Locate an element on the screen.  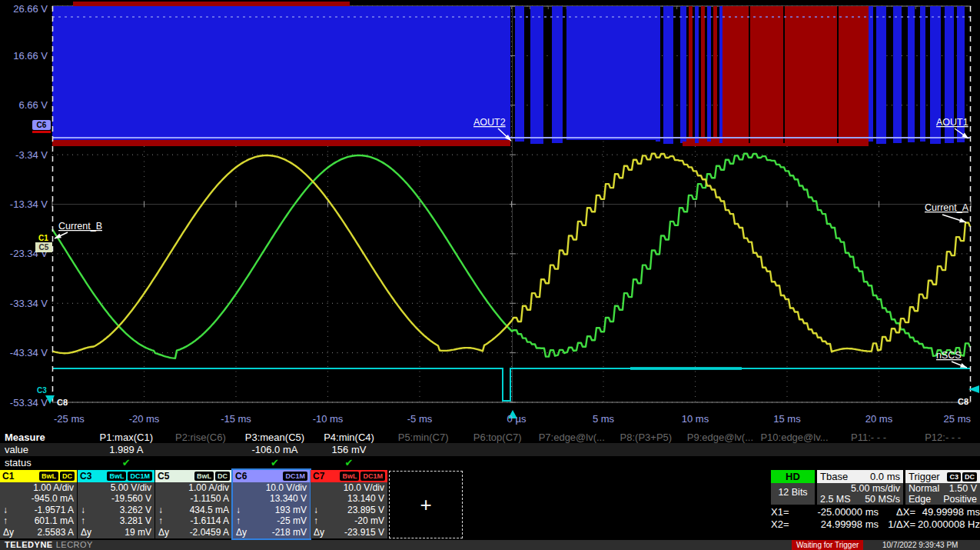
channel-c7-line4: -20 mV is located at coordinates (369, 521).